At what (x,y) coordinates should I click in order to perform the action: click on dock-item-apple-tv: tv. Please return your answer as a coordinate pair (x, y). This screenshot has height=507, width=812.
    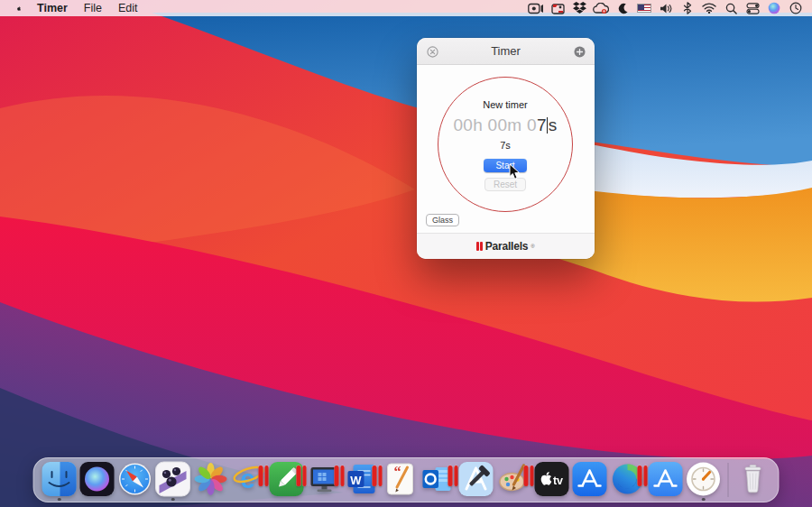
    Looking at the image, I should click on (552, 480).